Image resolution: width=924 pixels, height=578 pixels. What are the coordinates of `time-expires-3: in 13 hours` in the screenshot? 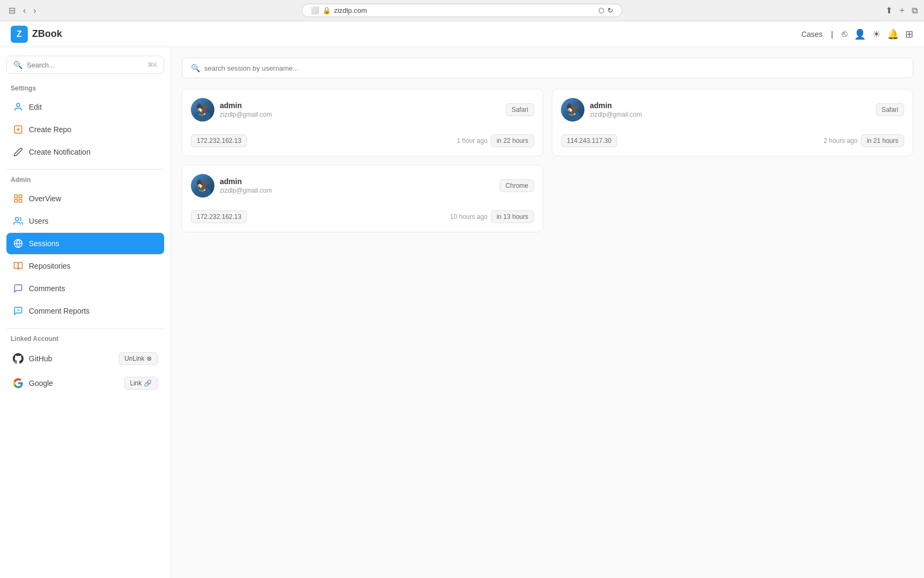 It's located at (512, 217).